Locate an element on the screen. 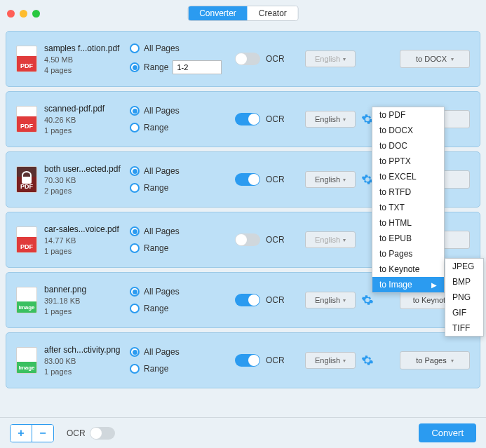 The image size is (486, 448). file-name: both user...ected.pdf is located at coordinates (83, 169).